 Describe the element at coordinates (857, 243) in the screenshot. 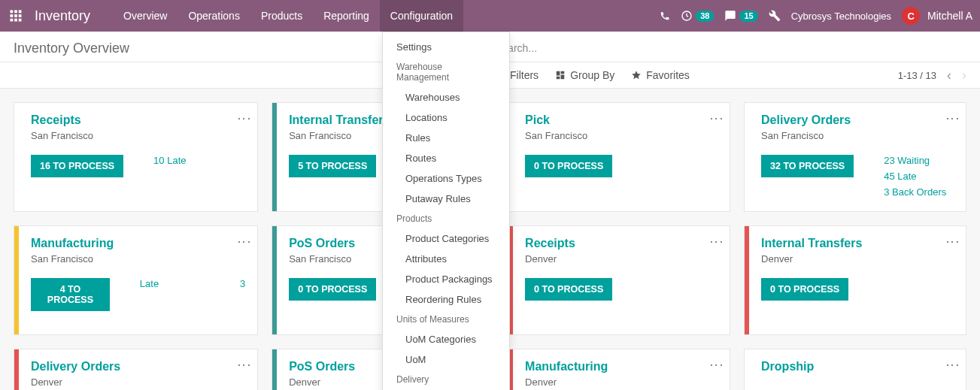

I see `card-title: Internal Transfers` at that location.